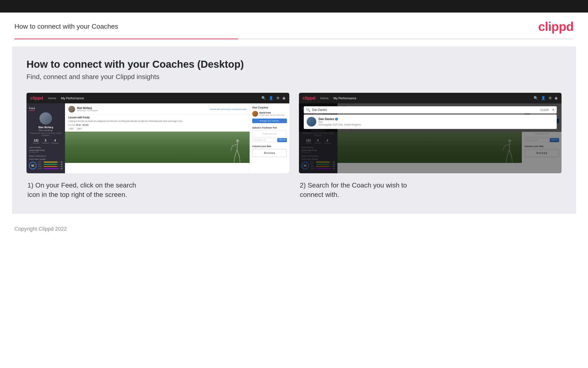 The image size is (588, 368). What do you see at coordinates (157, 117) in the screenshot?
I see `feed-lesson-title-1: Lesson with Fordy` at bounding box center [157, 117].